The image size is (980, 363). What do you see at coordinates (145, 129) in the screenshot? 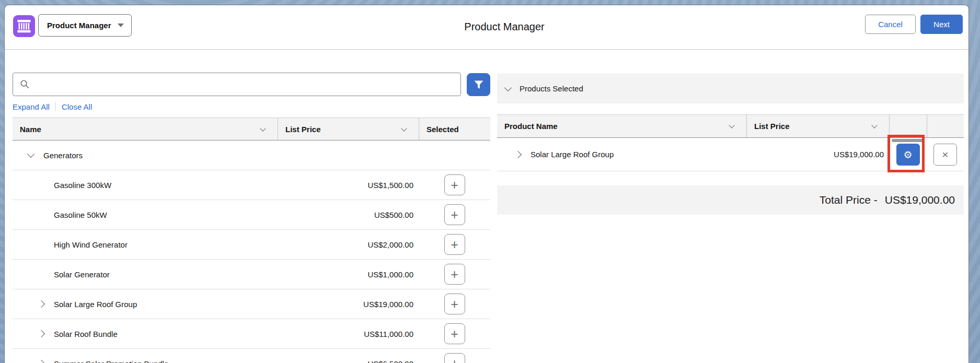
I see `column-header-name: Name` at bounding box center [145, 129].